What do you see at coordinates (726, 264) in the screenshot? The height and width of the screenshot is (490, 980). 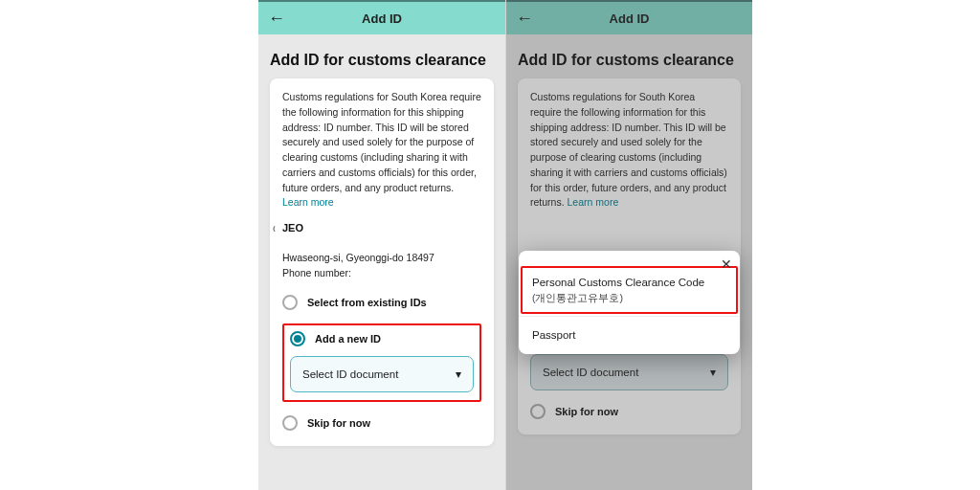 I see `close-button: ✕` at bounding box center [726, 264].